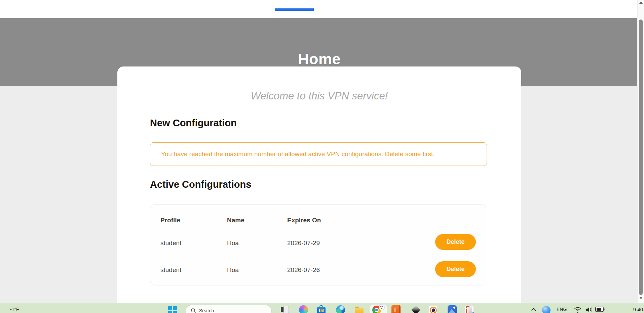 The image size is (644, 313). I want to click on volume-icon, so click(589, 310).